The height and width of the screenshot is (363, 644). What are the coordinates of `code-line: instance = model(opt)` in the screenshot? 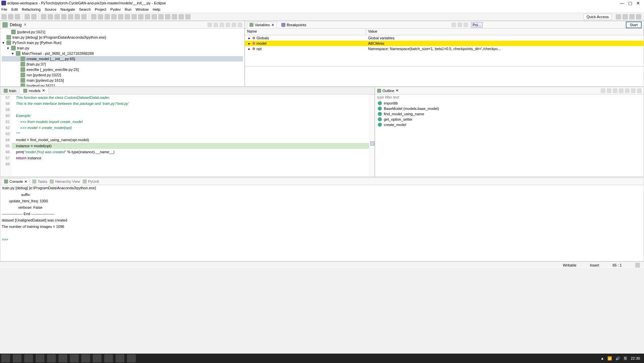 It's located at (190, 146).